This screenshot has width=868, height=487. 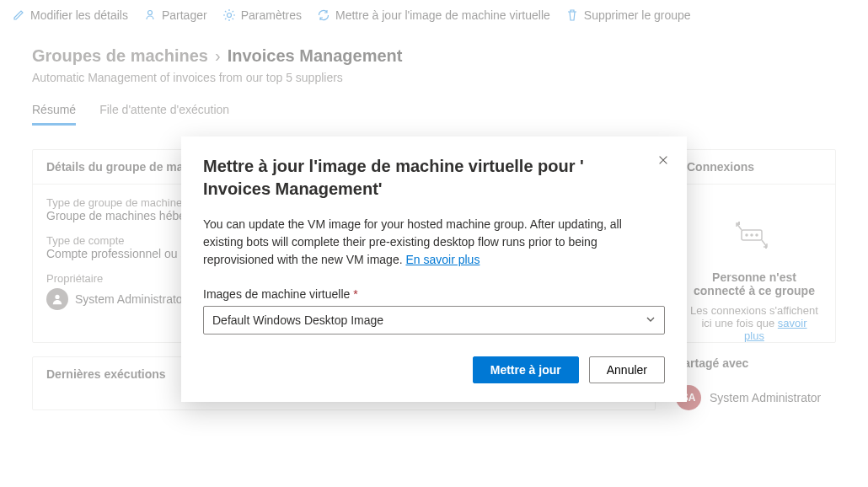 What do you see at coordinates (356, 294) in the screenshot?
I see `required-indicator: *` at bounding box center [356, 294].